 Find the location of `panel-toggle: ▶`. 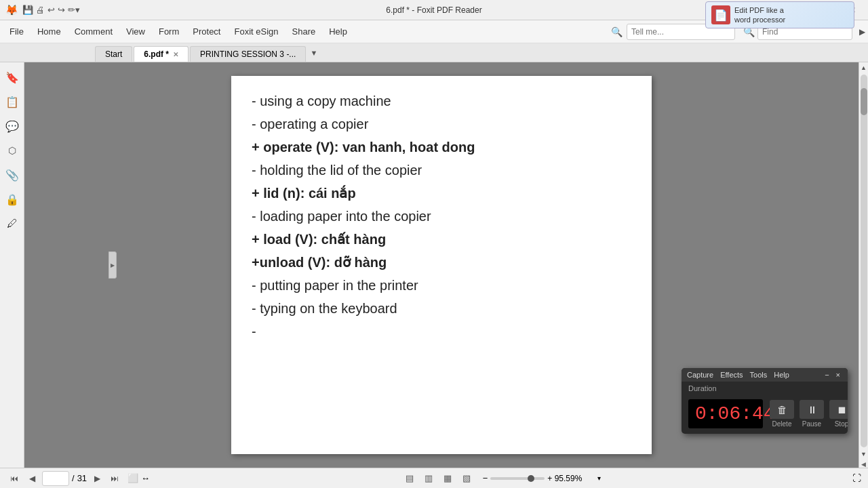

panel-toggle: ▶ is located at coordinates (113, 265).